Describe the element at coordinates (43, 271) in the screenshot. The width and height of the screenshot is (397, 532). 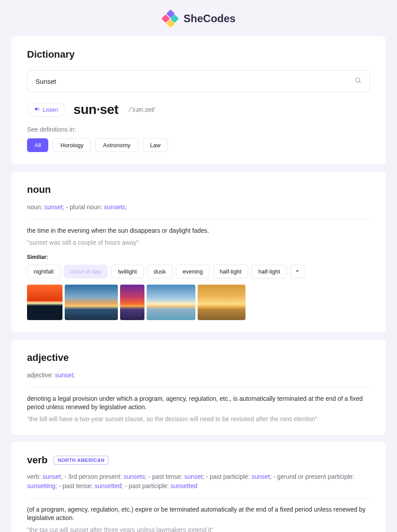
I see `similar-chip: nightfall` at that location.